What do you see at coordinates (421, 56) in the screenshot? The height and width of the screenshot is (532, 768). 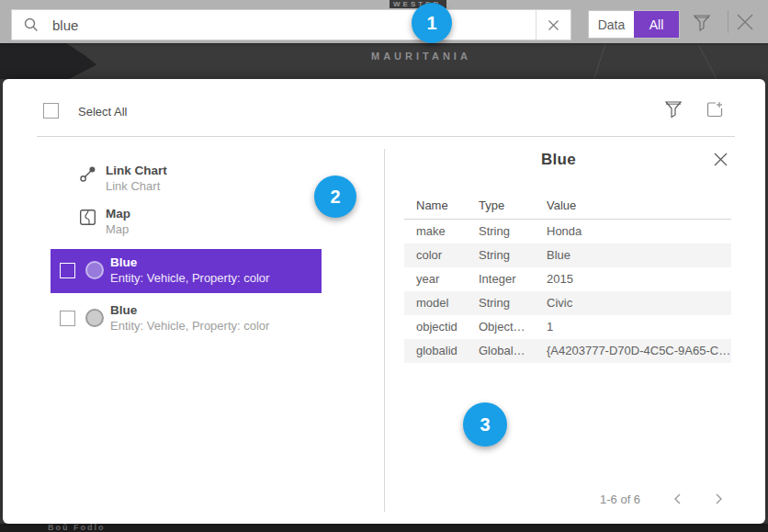 I see `map-label-mauritania: MAURITANIA` at bounding box center [421, 56].